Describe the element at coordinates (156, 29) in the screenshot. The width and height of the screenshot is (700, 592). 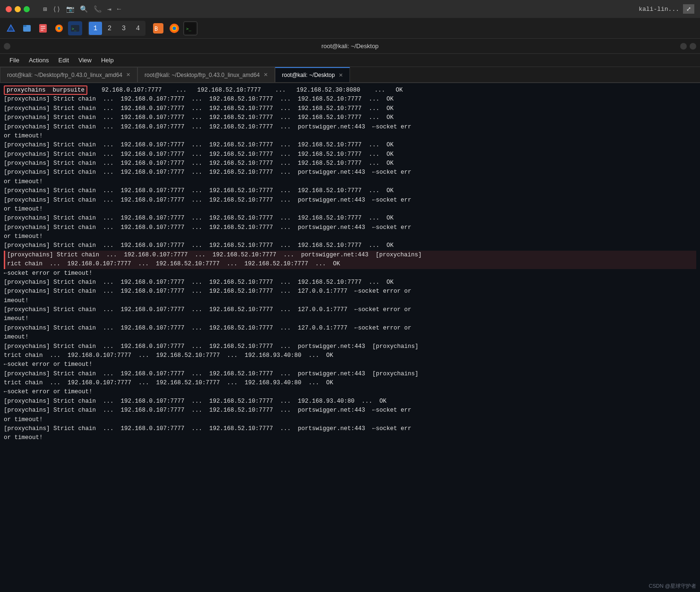
I see `svg-text: B` at that location.